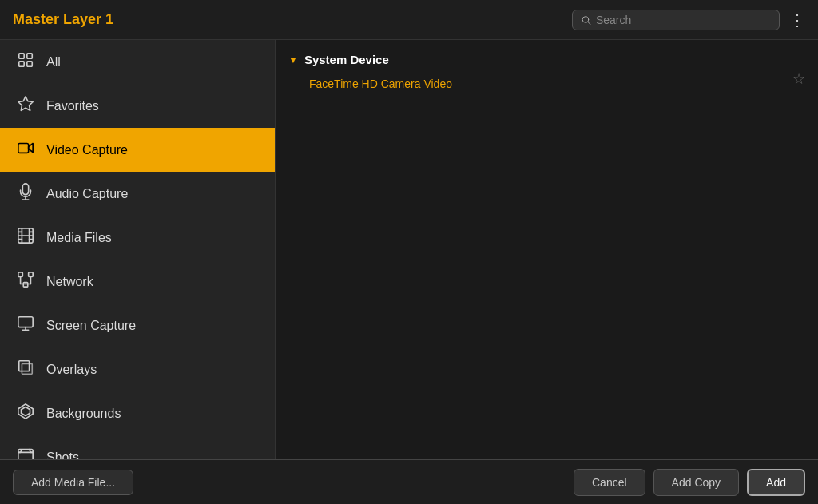  What do you see at coordinates (137, 369) in the screenshot?
I see `sidebar-item-overlays: Overlays` at bounding box center [137, 369].